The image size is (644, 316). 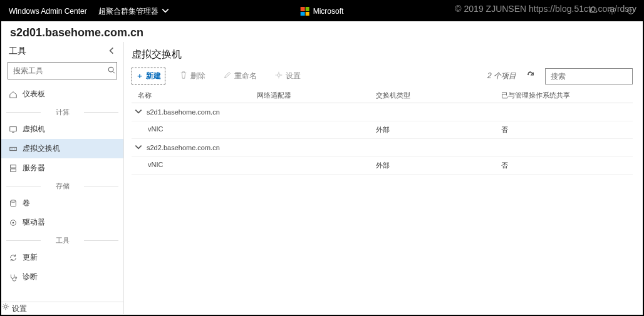 I want to click on sidebar-item-label: 更新, so click(x=30, y=258).